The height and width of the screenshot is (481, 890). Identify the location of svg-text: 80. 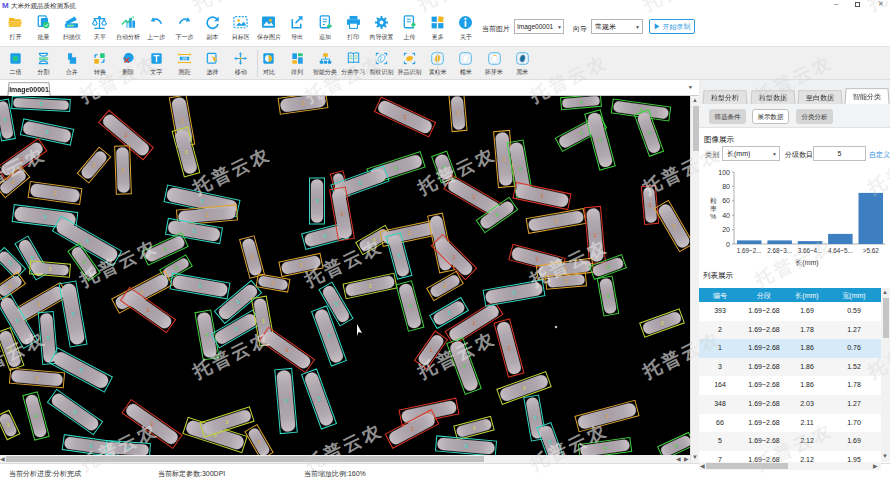
(726, 186).